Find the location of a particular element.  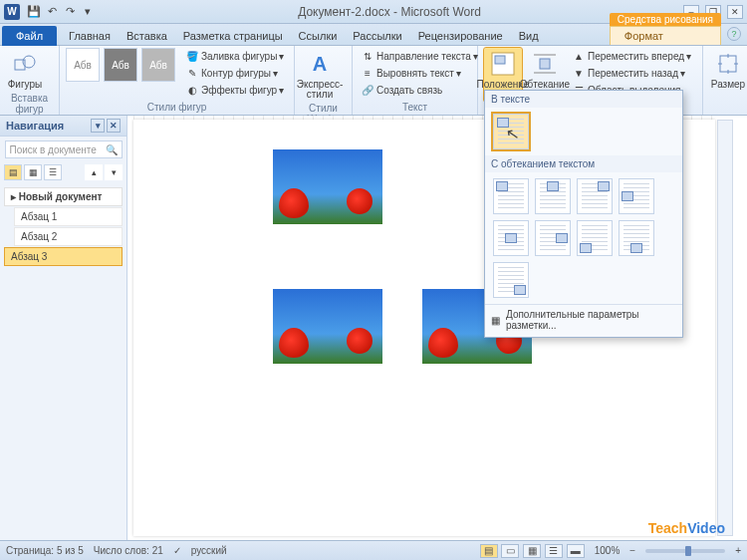

status-page: Страница: 5 из 5 is located at coordinates (45, 550).